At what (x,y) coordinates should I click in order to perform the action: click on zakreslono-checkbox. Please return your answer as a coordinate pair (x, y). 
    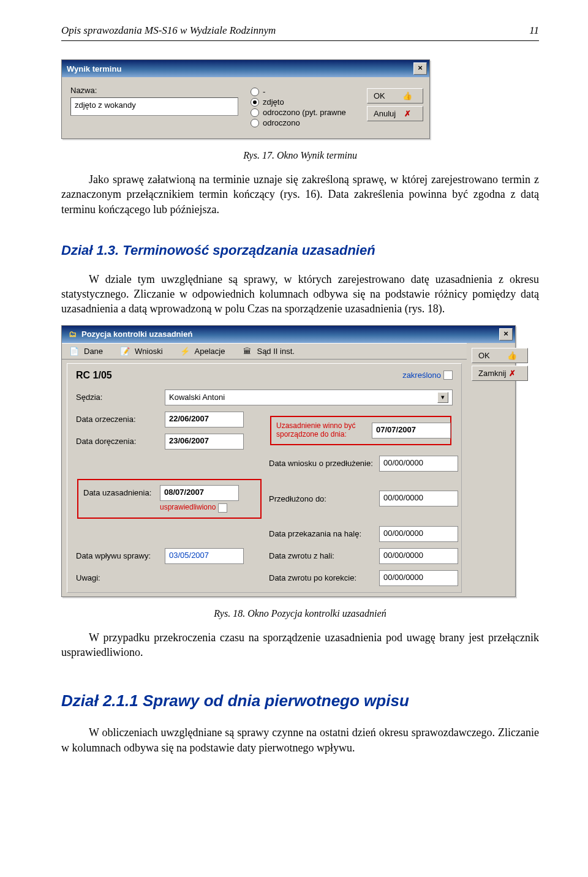
    Looking at the image, I should click on (448, 375).